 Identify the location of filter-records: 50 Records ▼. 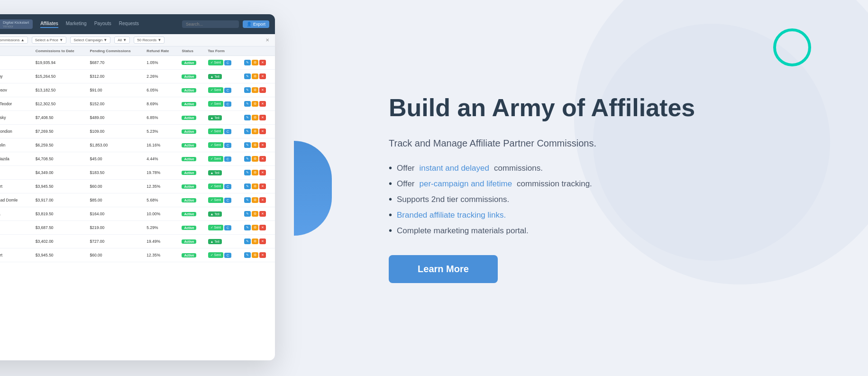
(149, 40).